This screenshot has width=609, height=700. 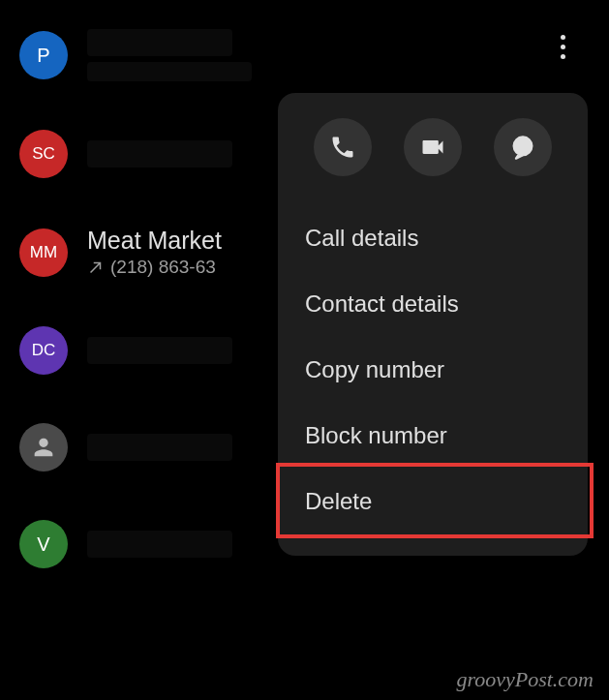 I want to click on call-button, so click(x=343, y=147).